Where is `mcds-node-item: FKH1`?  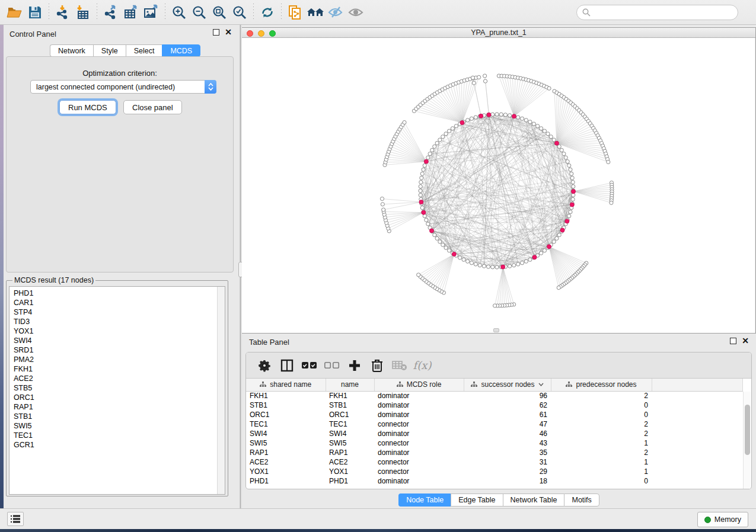
mcds-node-item: FKH1 is located at coordinates (119, 369).